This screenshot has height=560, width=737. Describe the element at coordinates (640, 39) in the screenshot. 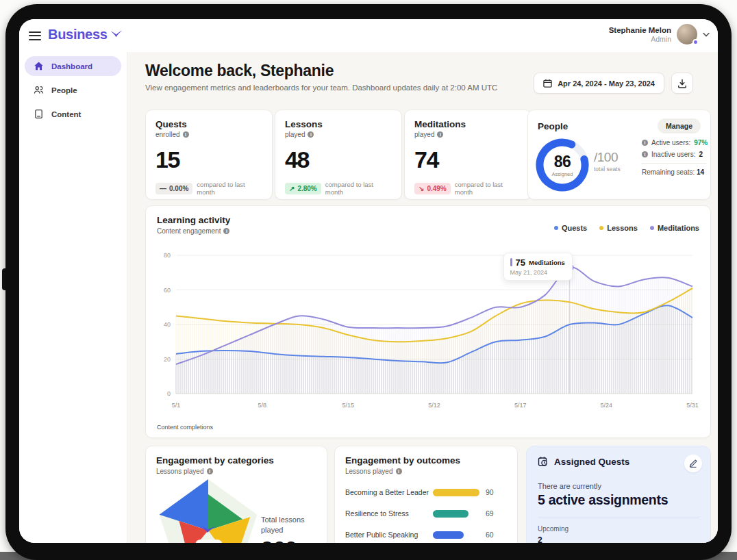

I see `user-role: Admin` at that location.